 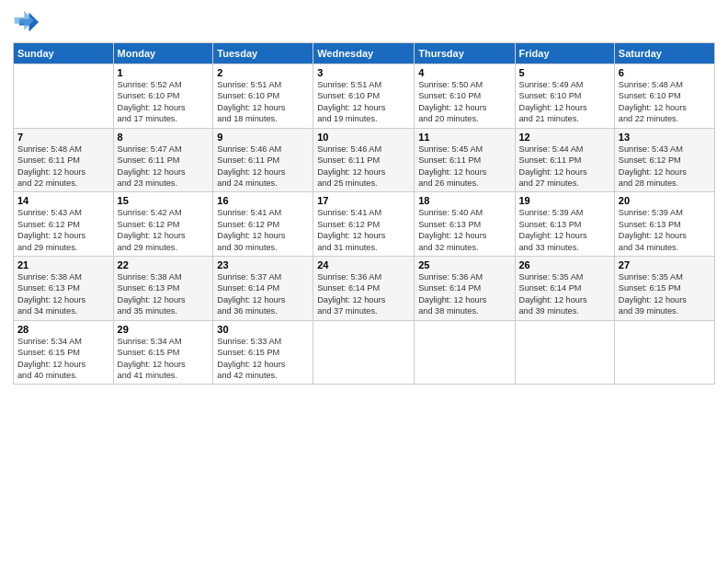 What do you see at coordinates (164, 352) in the screenshot?
I see `calendar-cell: 29Sunrise: 5:34 AMSunset: 6:15 PMDayligh…` at bounding box center [164, 352].